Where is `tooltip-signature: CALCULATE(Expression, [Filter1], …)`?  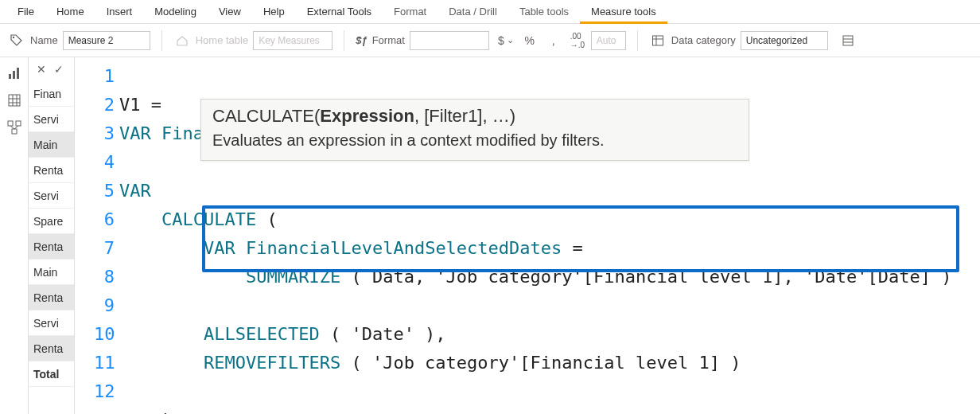 tooltip-signature: CALCULATE(Expression, [Filter1], …) is located at coordinates (475, 116).